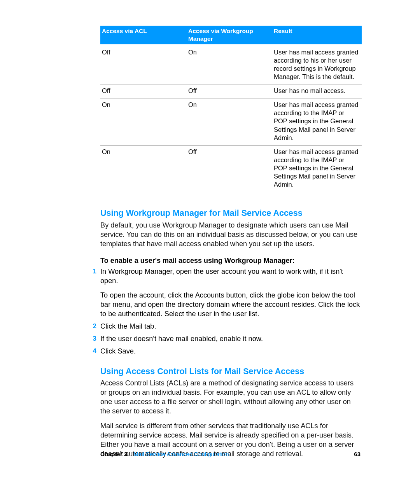 The width and height of the screenshot is (420, 504). I want to click on step-item: 1 In Workgroup Manager, open the user ac…, so click(230, 292).